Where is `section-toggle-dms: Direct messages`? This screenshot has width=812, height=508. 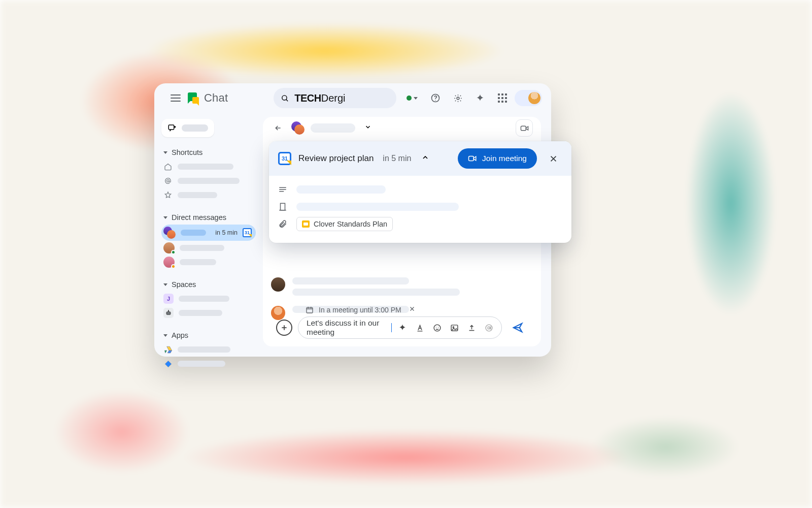
section-toggle-dms: Direct messages is located at coordinates (209, 218).